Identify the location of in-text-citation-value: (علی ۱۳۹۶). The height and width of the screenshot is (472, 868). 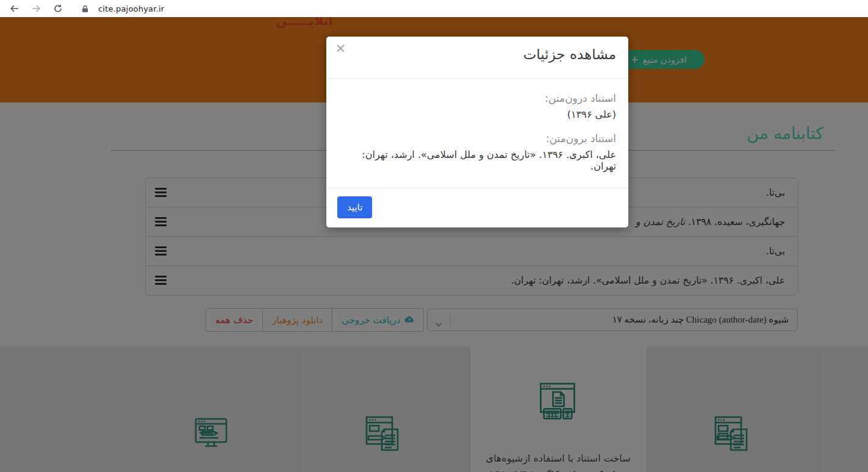
(477, 115).